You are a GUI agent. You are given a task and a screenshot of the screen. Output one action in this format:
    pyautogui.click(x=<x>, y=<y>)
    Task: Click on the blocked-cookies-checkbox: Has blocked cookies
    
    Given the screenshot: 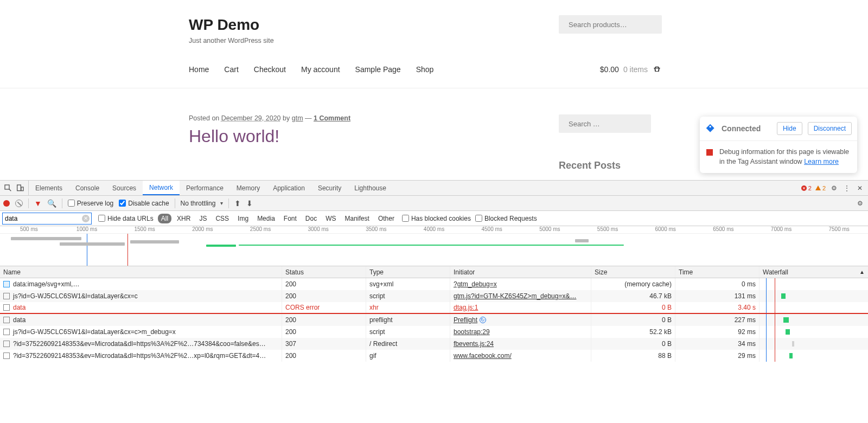 What is the action you would take?
    pyautogui.click(x=436, y=219)
    